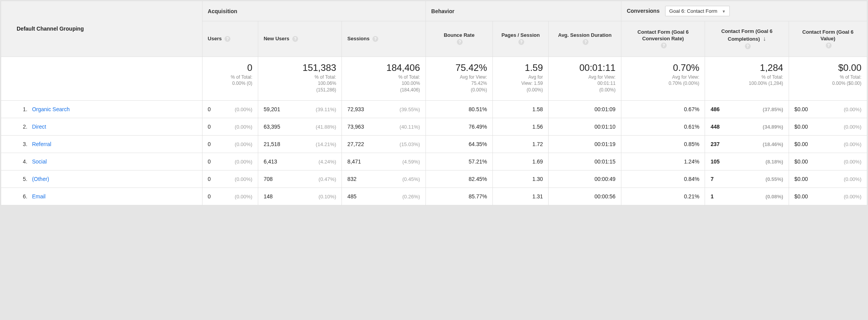 The image size is (868, 320). I want to click on cell-sessions: 8,471(4.59%), so click(384, 161).